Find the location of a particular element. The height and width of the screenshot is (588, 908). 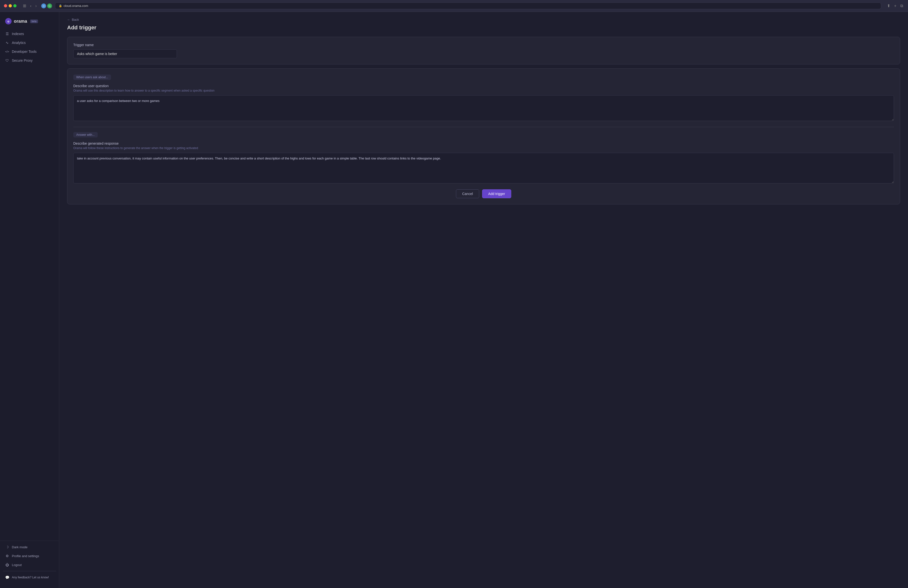

when-section: When users ask about... Describe user qu… is located at coordinates (484, 98).